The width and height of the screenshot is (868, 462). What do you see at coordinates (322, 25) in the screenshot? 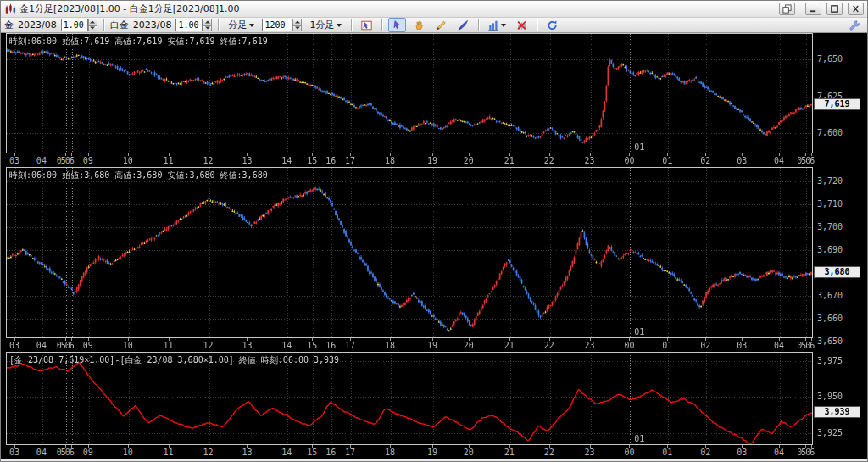
I see `interval-label: 1分足` at bounding box center [322, 25].